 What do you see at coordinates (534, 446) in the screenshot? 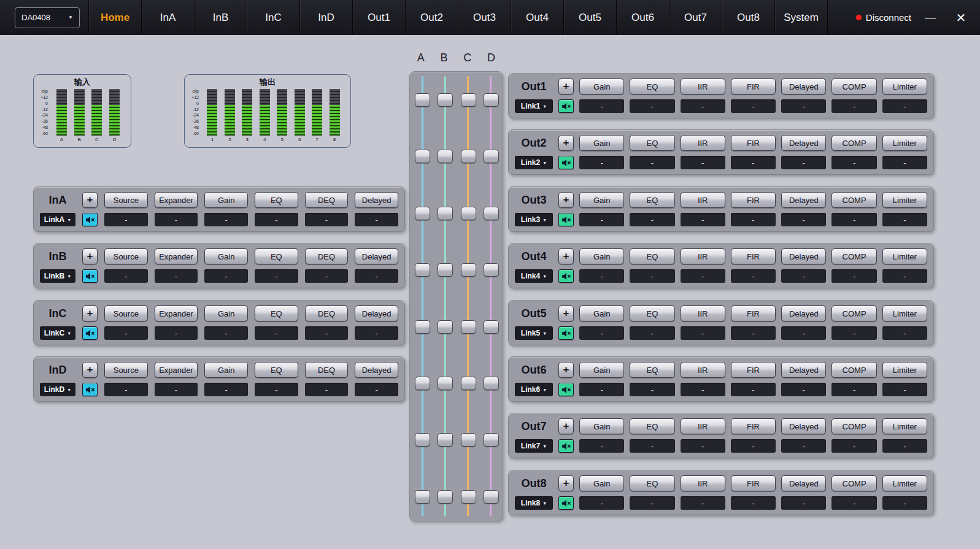
I see `link-select: Link7▼` at bounding box center [534, 446].